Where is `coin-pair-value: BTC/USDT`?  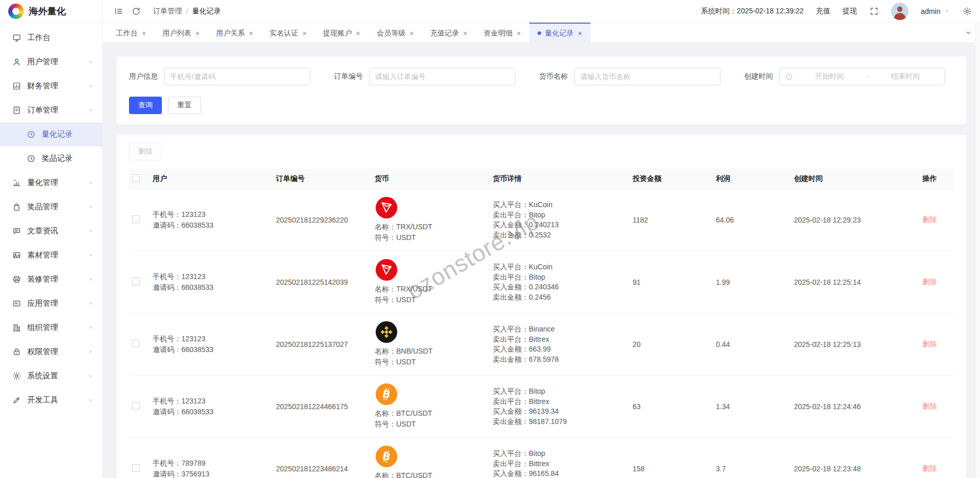
coin-pair-value: BTC/USDT is located at coordinates (414, 475).